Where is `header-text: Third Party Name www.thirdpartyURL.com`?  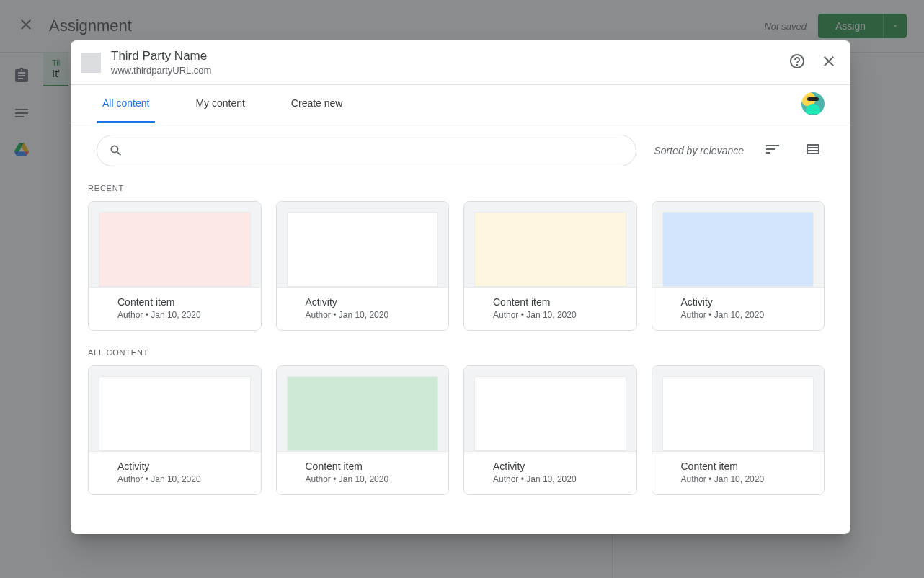 header-text: Third Party Name www.thirdpartyURL.com is located at coordinates (450, 62).